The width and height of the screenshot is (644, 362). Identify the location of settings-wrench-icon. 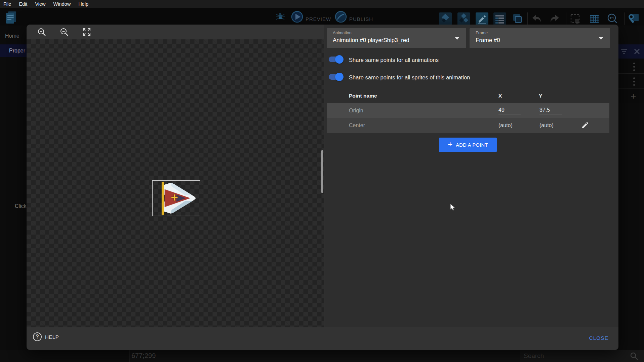
(634, 19).